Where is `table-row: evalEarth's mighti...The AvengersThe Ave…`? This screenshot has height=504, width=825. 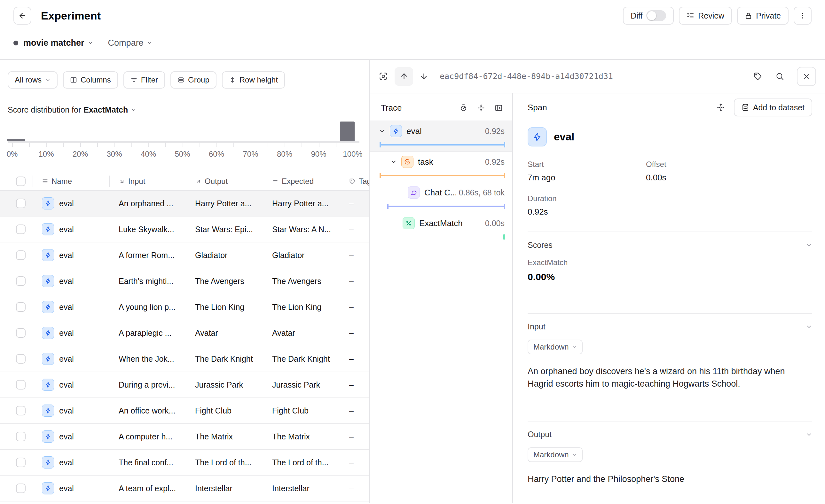
table-row: evalEarth's mighti...The AvengersThe Ave… is located at coordinates (185, 281).